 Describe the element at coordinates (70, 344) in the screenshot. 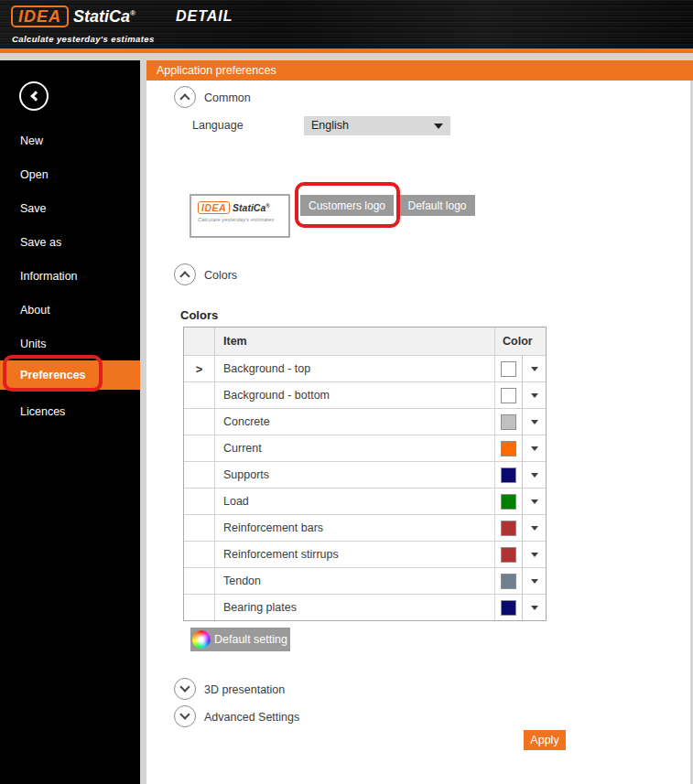

I see `sidebar-item-units: Units` at that location.